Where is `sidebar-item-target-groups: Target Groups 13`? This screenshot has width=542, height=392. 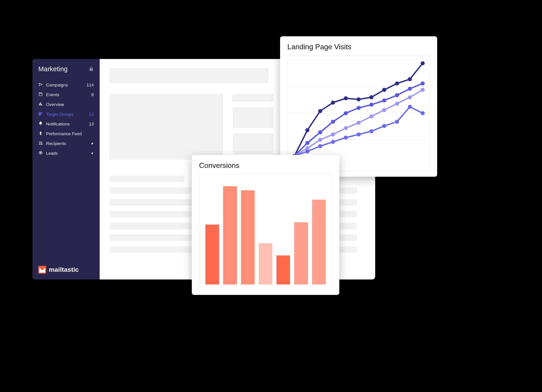
sidebar-item-target-groups: Target Groups 13 is located at coordinates (66, 114).